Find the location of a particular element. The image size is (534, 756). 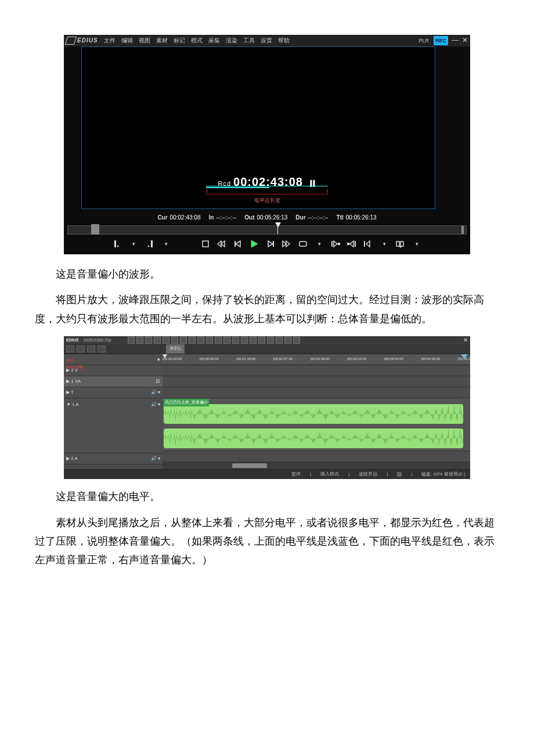

overwrite-button is located at coordinates (400, 244).